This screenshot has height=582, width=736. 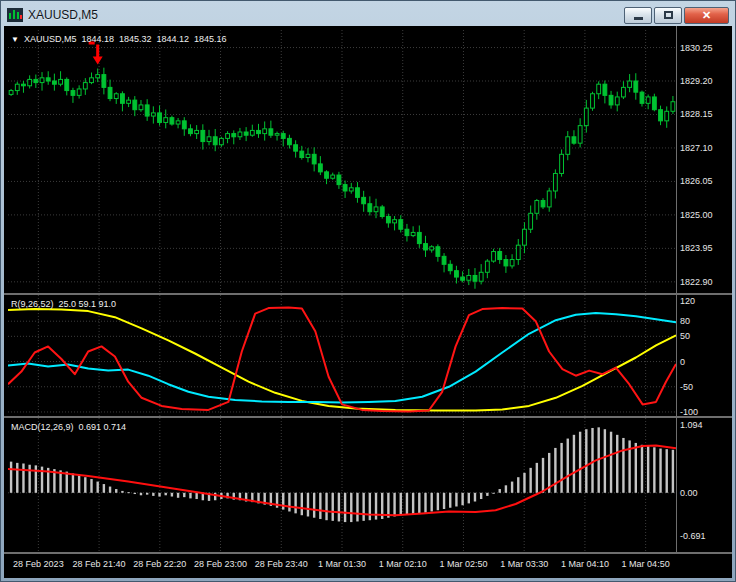 What do you see at coordinates (689, 493) in the screenshot?
I see `macd-axis-label: 0.00` at bounding box center [689, 493].